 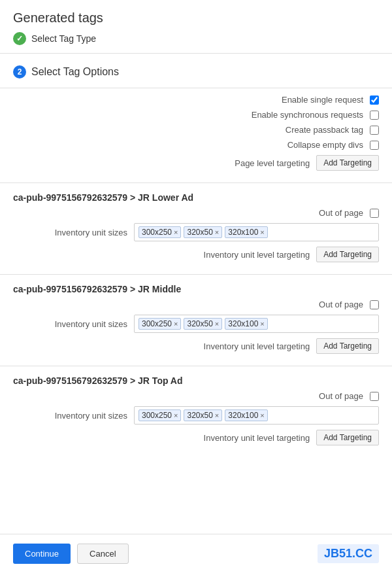 I want to click on out-of-page-checkbox-top-ad, so click(x=374, y=396).